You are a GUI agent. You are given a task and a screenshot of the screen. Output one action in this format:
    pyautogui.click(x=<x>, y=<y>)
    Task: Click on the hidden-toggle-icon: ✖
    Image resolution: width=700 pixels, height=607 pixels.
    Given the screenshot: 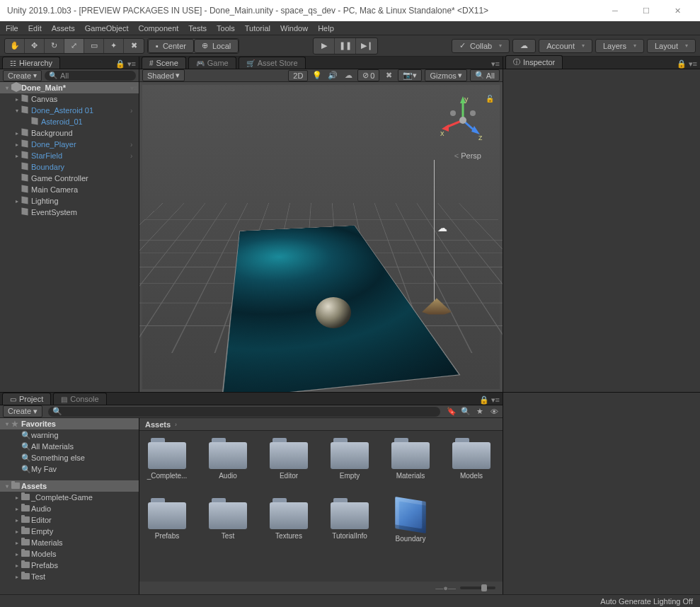 What is the action you would take?
    pyautogui.click(x=389, y=76)
    